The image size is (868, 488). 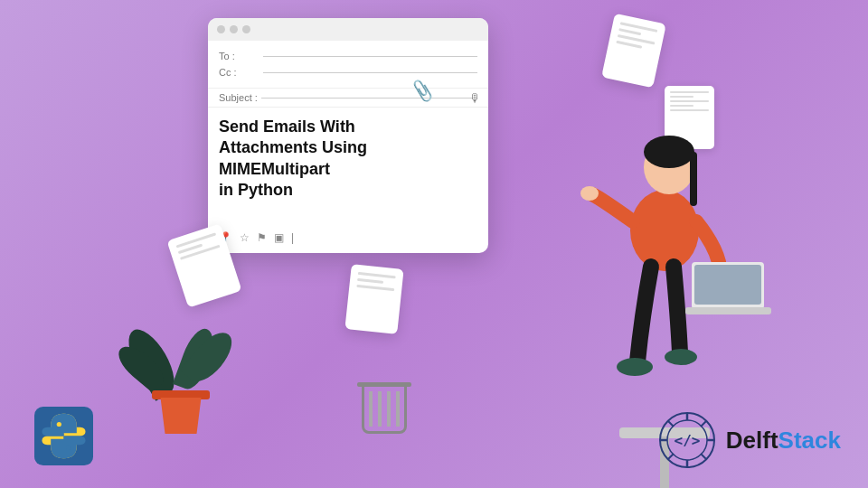 What do you see at coordinates (371, 72) in the screenshot?
I see `cc-line` at bounding box center [371, 72].